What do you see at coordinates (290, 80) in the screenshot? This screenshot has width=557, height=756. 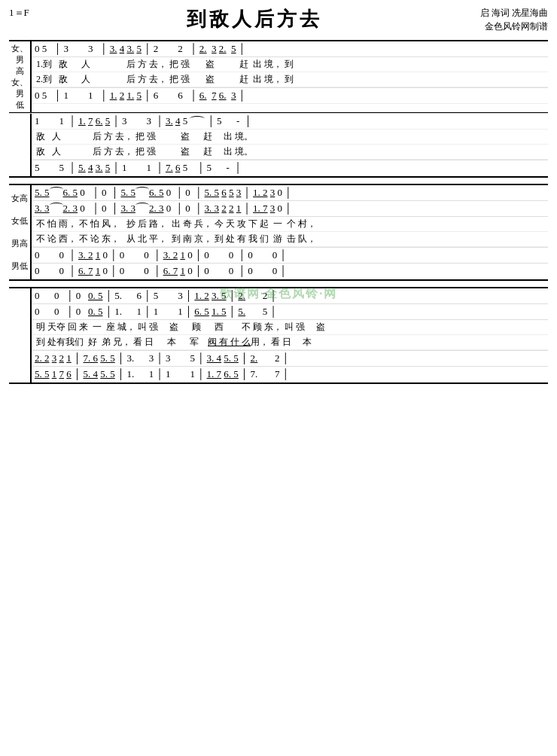 I see `lyrics-row-2: 2.到 敌 人 后 方 去， 把 强 盗 赶 出 境， 到` at bounding box center [290, 80].